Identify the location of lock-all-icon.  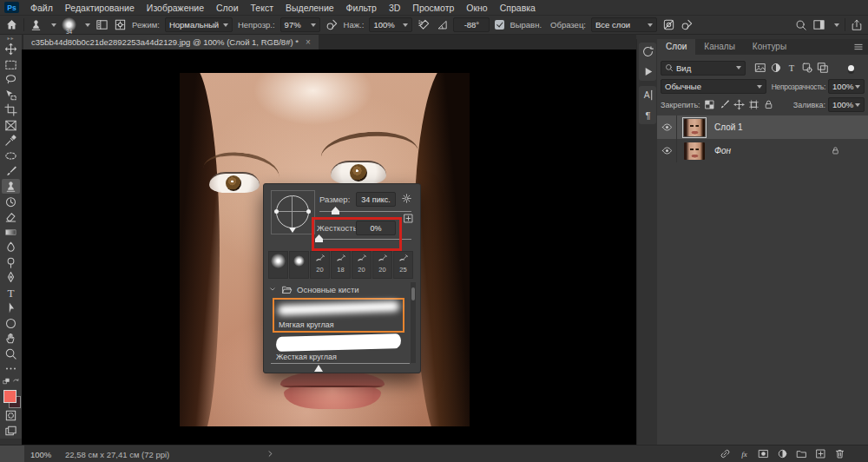
(769, 104).